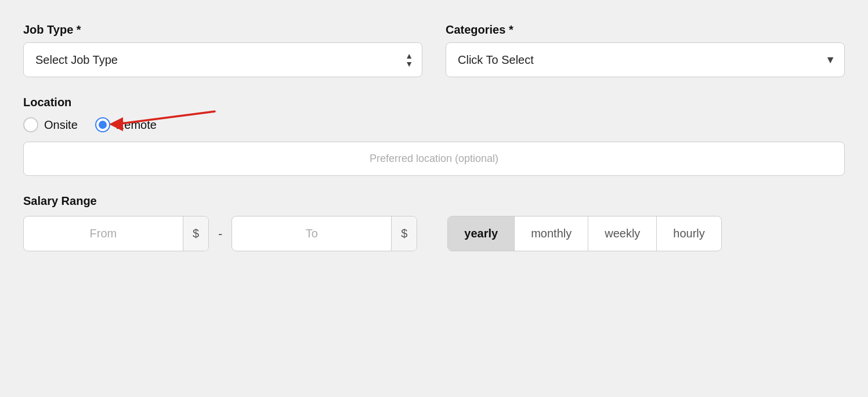  Describe the element at coordinates (434, 223) in the screenshot. I see `salary-section: Salary Range $ - $ yearly monthly weekly…` at that location.